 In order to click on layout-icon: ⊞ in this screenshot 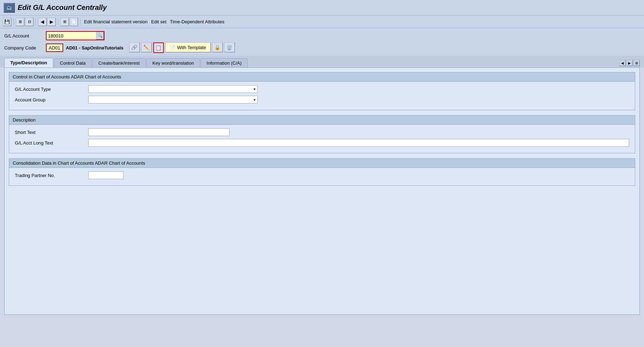, I will do `click(20, 22)`.